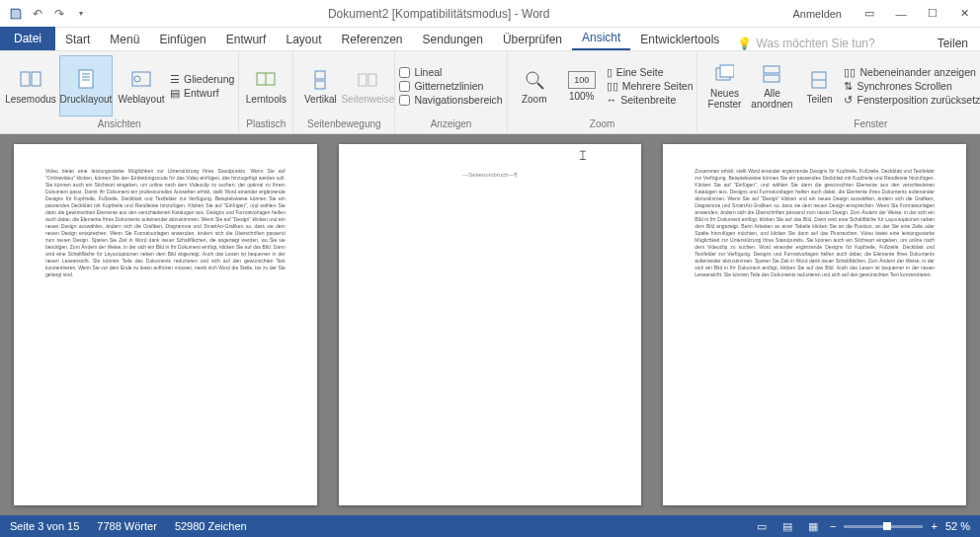  Describe the element at coordinates (439, 14) in the screenshot. I see `window-title: Dokument2 [Kompatibilitätsmodus] - Word` at that location.